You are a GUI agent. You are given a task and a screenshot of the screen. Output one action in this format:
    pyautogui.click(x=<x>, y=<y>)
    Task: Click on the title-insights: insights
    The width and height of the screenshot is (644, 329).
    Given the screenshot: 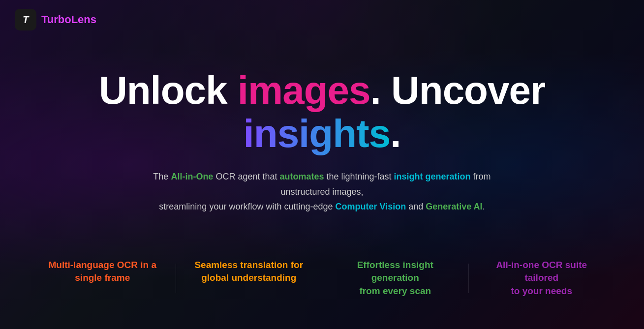 What is the action you would take?
    pyautogui.click(x=317, y=134)
    